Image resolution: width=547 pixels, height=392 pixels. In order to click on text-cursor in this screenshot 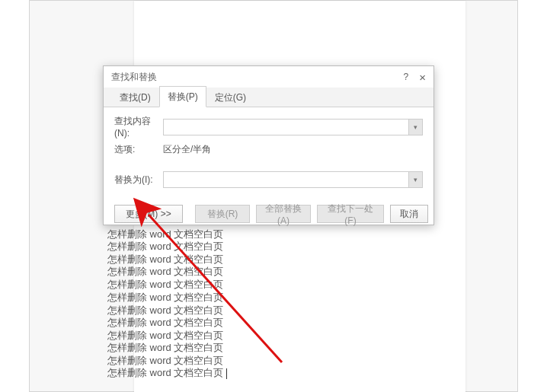, I will do `click(227, 374)`.